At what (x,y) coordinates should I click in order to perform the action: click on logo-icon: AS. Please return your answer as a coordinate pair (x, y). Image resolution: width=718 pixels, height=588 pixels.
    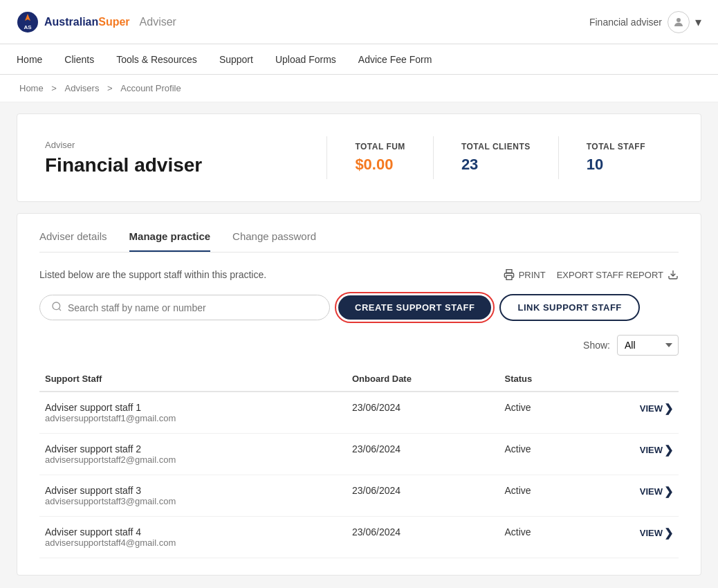
    Looking at the image, I should click on (28, 22).